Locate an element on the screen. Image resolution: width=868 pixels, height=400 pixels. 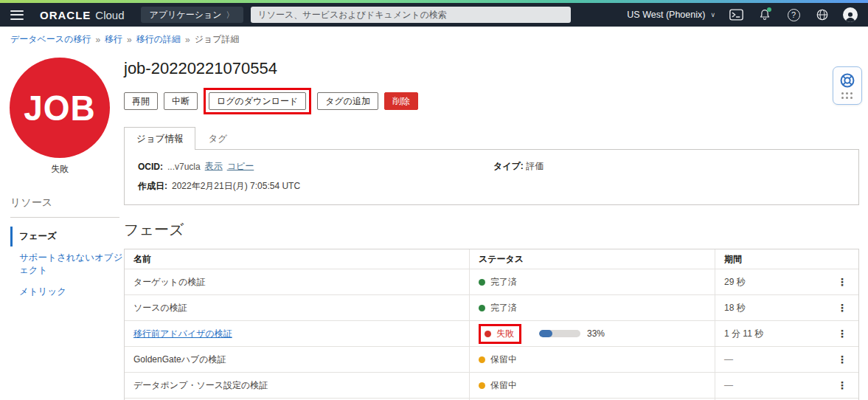
drag-handle-dots-icon is located at coordinates (847, 96).